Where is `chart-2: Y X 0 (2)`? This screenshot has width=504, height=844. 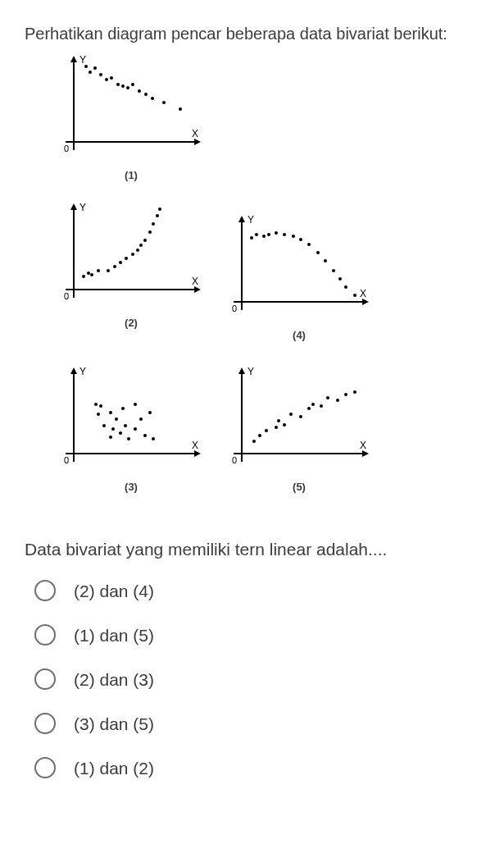 chart-2: Y X 0 (2) is located at coordinates (131, 257).